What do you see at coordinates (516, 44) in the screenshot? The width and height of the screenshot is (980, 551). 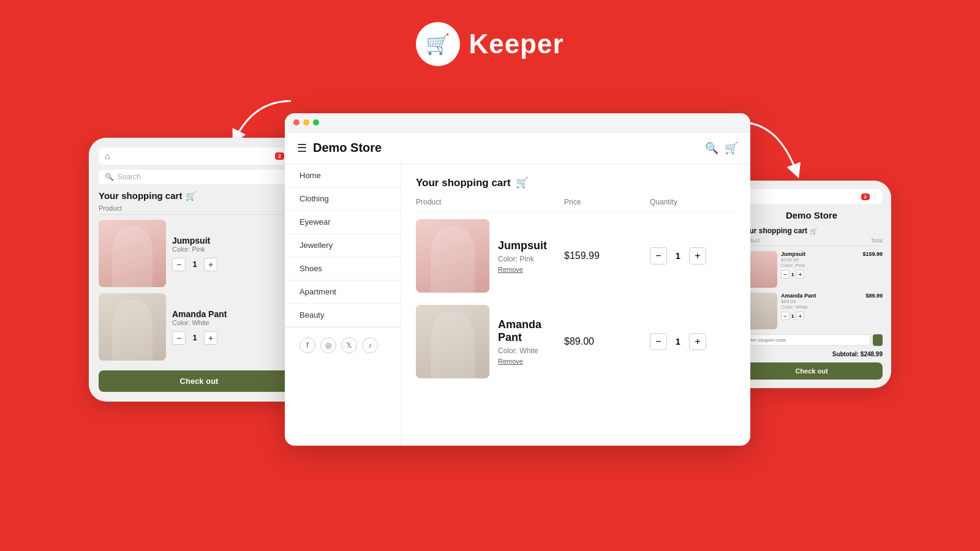 I see `app-name: Keeper` at bounding box center [516, 44].